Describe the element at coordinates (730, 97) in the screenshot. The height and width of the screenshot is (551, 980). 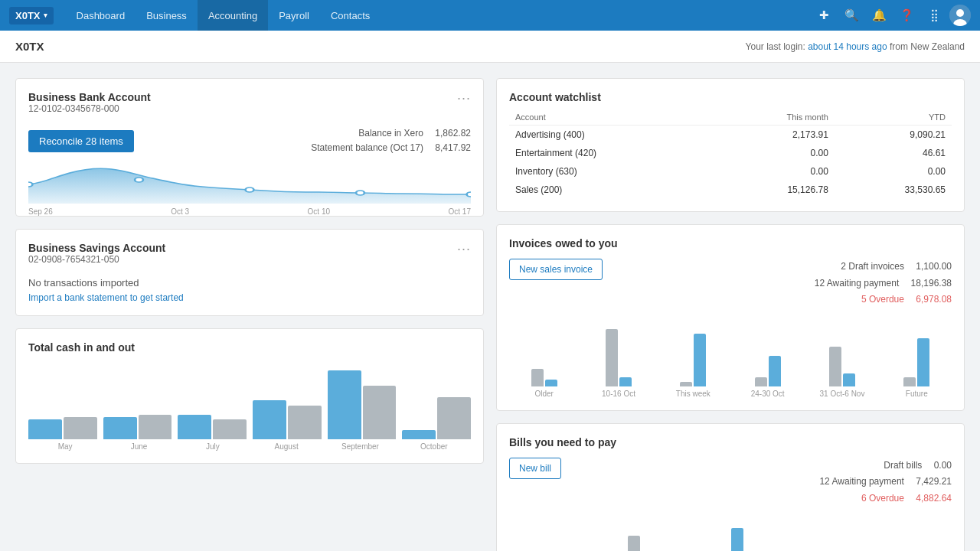
I see `watchlist-title: Account watchlist` at that location.